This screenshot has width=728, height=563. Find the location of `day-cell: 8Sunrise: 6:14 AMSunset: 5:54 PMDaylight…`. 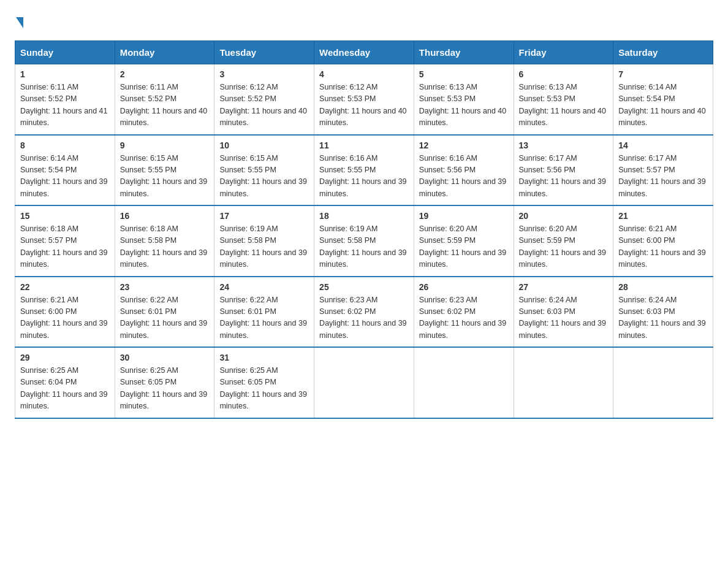

day-cell: 8Sunrise: 6:14 AMSunset: 5:54 PMDaylight… is located at coordinates (65, 170).